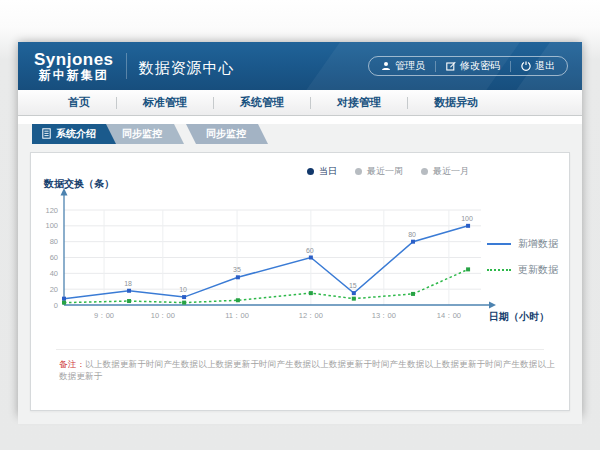 The width and height of the screenshot is (600, 450). What do you see at coordinates (451, 172) in the screenshot?
I see `radio-label: 最近一月` at bounding box center [451, 172].